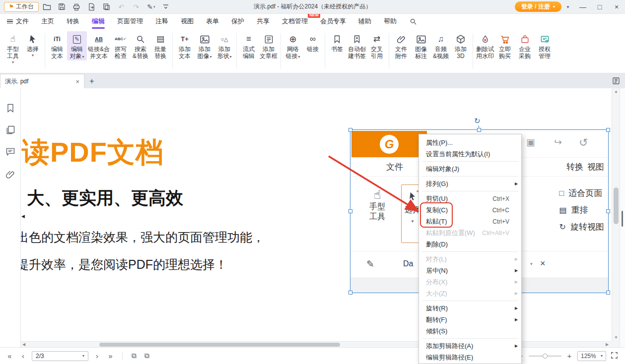 Image resolution: width=625 pixels, height=364 pixels. What do you see at coordinates (623, 219) in the screenshot?
I see `panel-splitter-grip` at bounding box center [623, 219].